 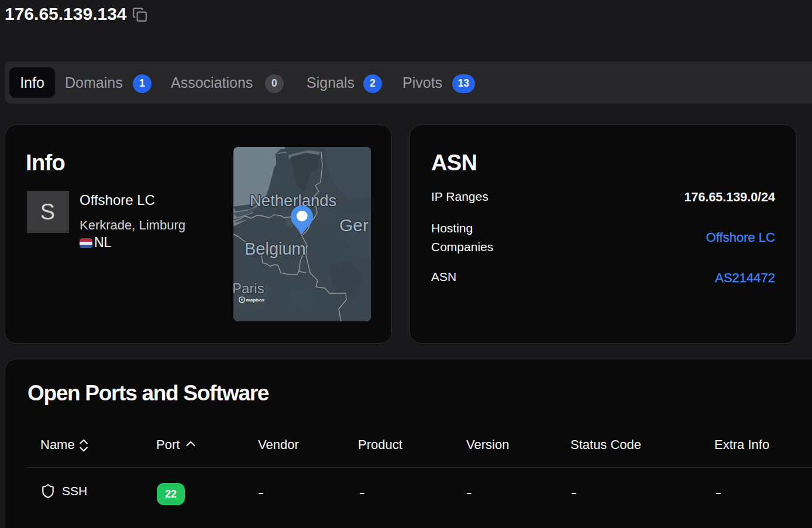 What do you see at coordinates (275, 249) in the screenshot?
I see `svg-text: Belgium` at bounding box center [275, 249].